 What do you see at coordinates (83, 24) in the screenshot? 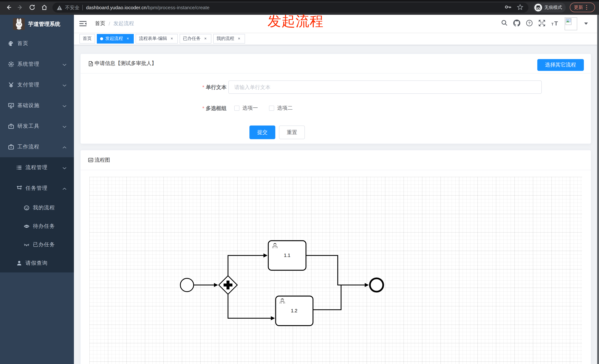
I see `sidebar-collapse-icon` at bounding box center [83, 24].